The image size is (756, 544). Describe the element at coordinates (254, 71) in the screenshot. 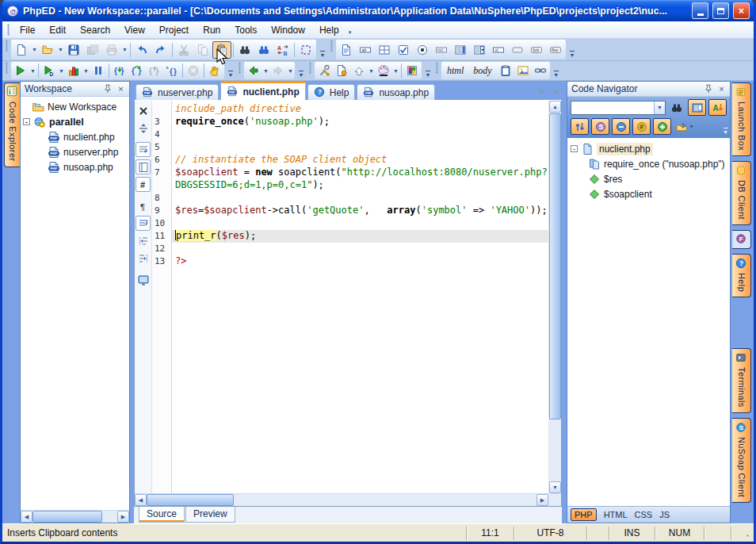

I see `back-button` at that location.